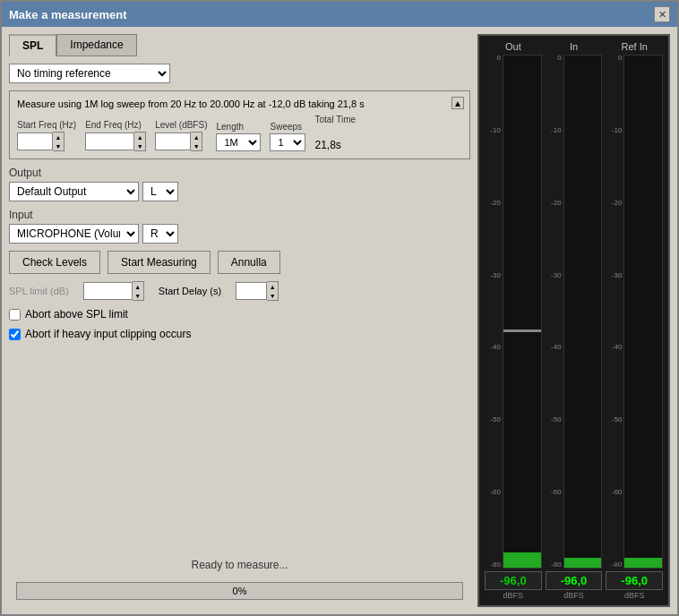  What do you see at coordinates (335, 120) in the screenshot?
I see `total-time-label: Total Time` at bounding box center [335, 120].